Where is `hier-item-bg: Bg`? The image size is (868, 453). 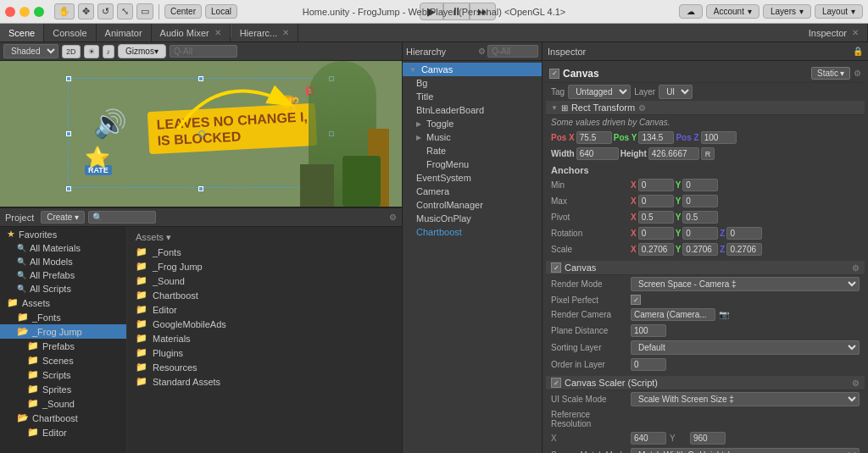
hier-item-bg: Bg is located at coordinates (472, 83).